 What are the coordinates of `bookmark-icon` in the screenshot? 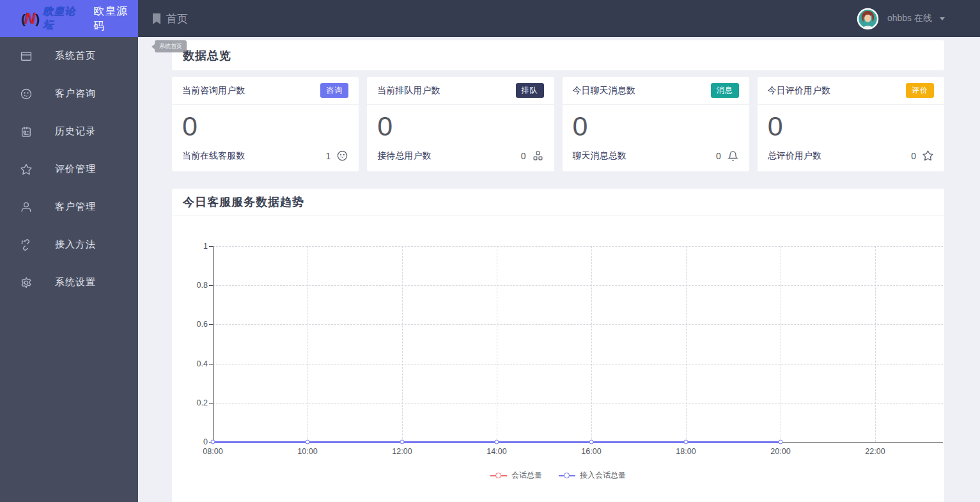 It's located at (157, 19).